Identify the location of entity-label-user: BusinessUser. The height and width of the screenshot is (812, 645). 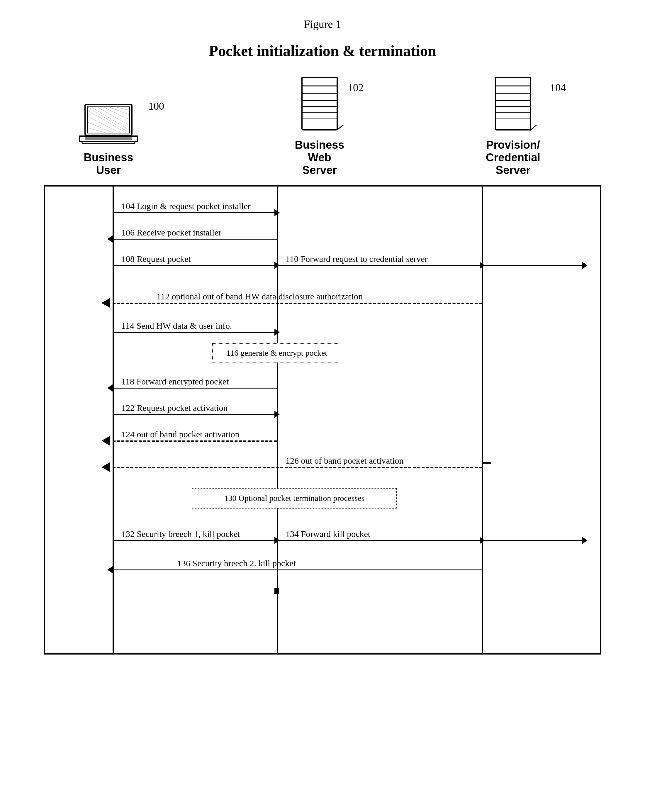
(108, 164).